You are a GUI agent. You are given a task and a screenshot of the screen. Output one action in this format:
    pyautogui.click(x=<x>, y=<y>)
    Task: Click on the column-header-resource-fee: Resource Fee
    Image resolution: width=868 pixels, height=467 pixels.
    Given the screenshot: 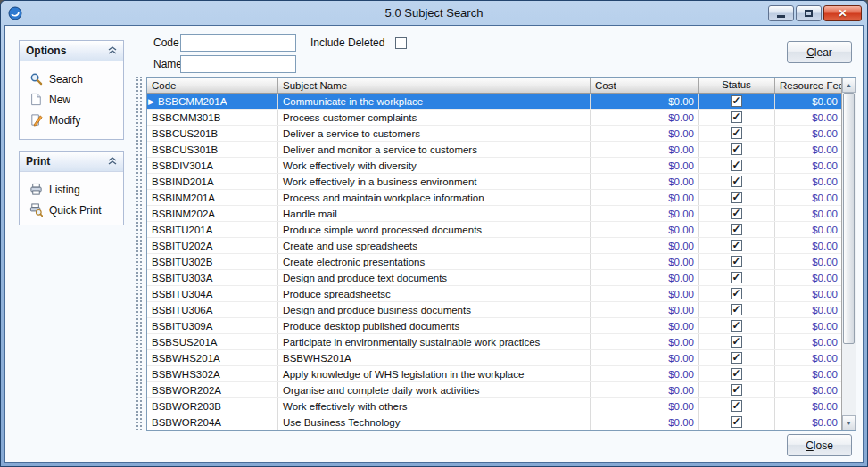 What is the action you would take?
    pyautogui.click(x=808, y=86)
    